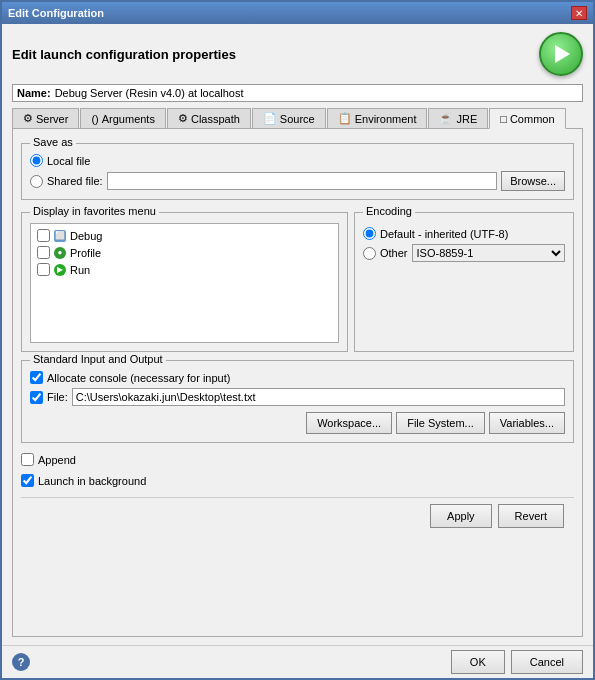 Image resolution: width=595 pixels, height=680 pixels. What do you see at coordinates (46, 118) in the screenshot?
I see `tab-server: ⚙ Server` at bounding box center [46, 118].